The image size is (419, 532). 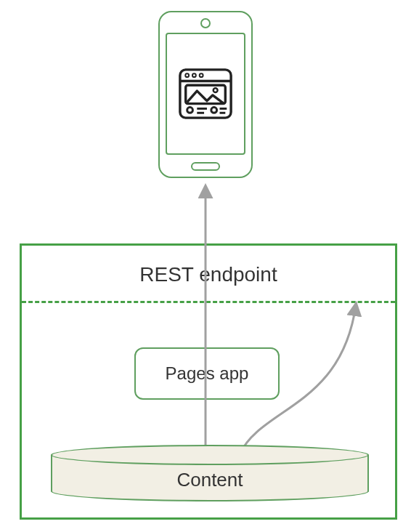 I want to click on pages-app-box: Pages app, so click(x=207, y=374).